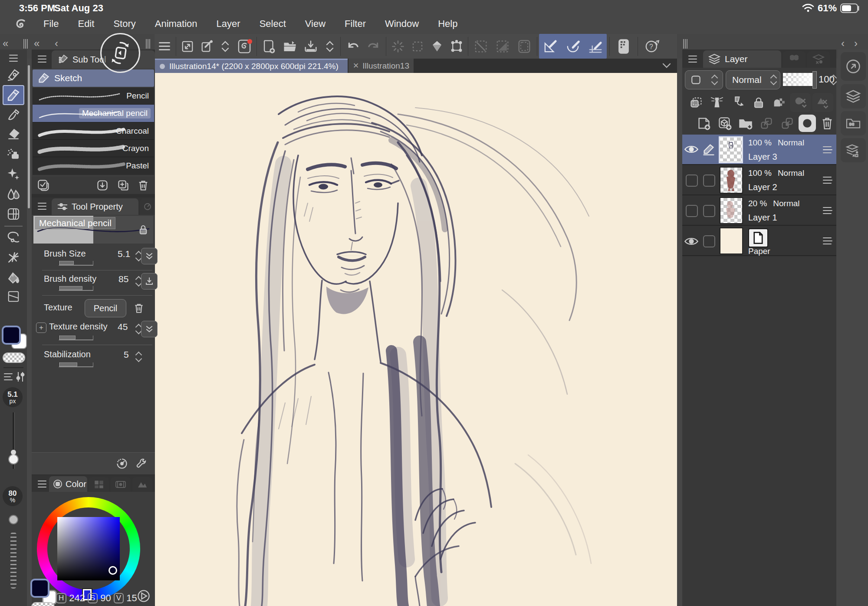 The height and width of the screenshot is (606, 868). What do you see at coordinates (760, 150) in the screenshot?
I see `layer-row-layer3: 100 % Normal Layer 3` at bounding box center [760, 150].